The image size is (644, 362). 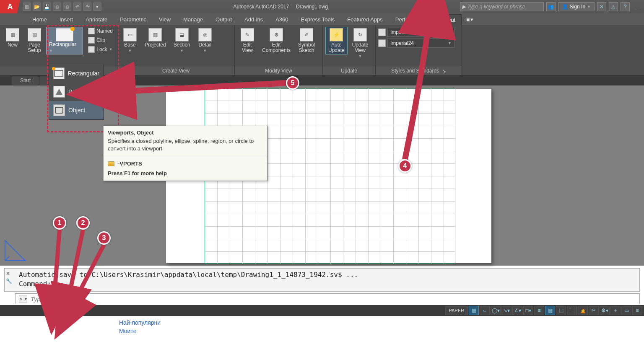 I want to click on detail-label: Detail, so click(x=205, y=45).